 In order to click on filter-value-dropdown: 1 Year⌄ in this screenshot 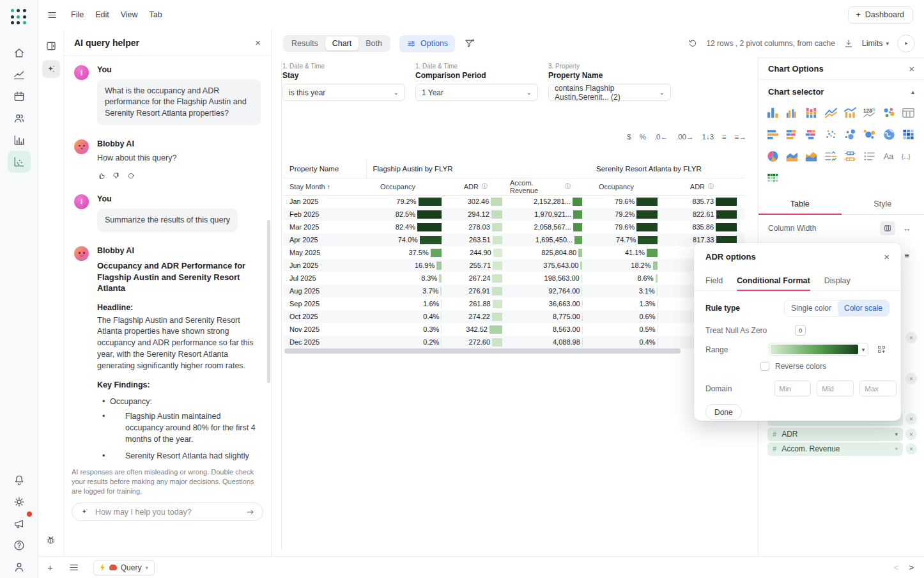, I will do `click(477, 92)`.